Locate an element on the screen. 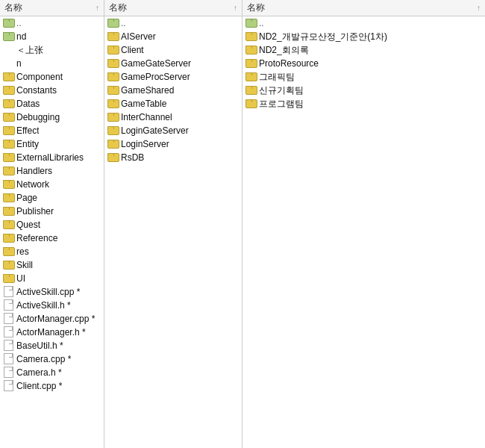 This screenshot has height=448, width=485. list-item: Skill is located at coordinates (52, 265).